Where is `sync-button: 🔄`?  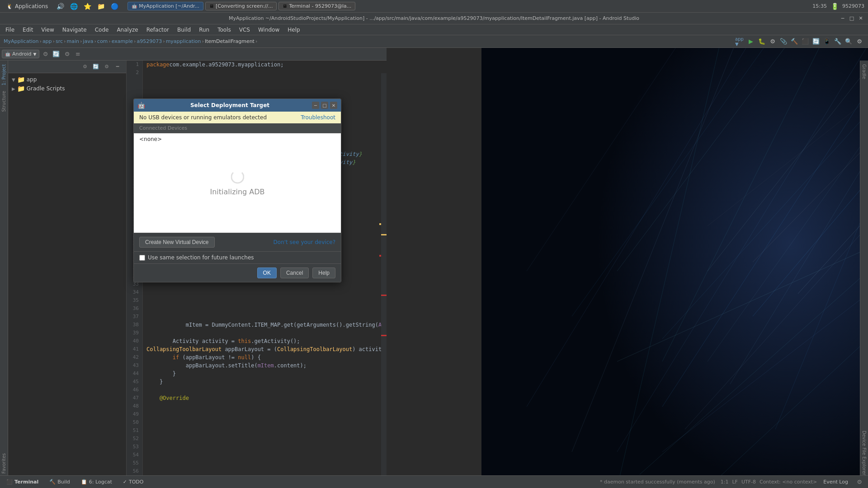 sync-button: 🔄 is located at coordinates (816, 42).